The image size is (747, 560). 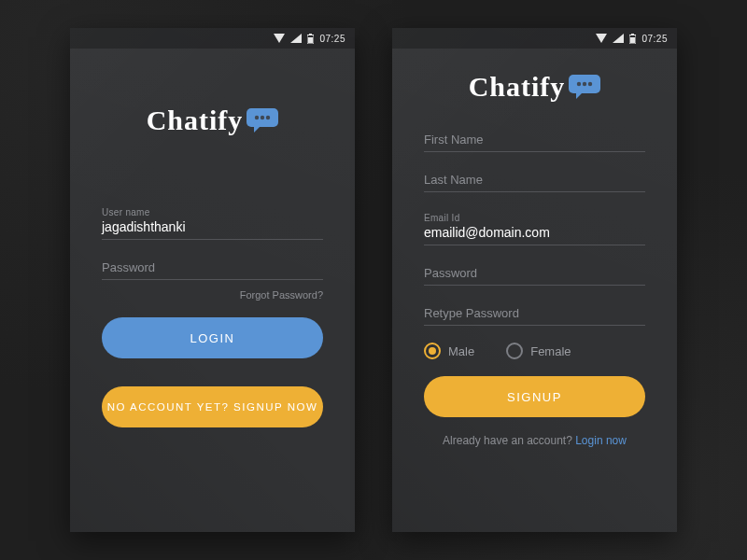 What do you see at coordinates (461, 351) in the screenshot?
I see `gender-male-label: Male` at bounding box center [461, 351].